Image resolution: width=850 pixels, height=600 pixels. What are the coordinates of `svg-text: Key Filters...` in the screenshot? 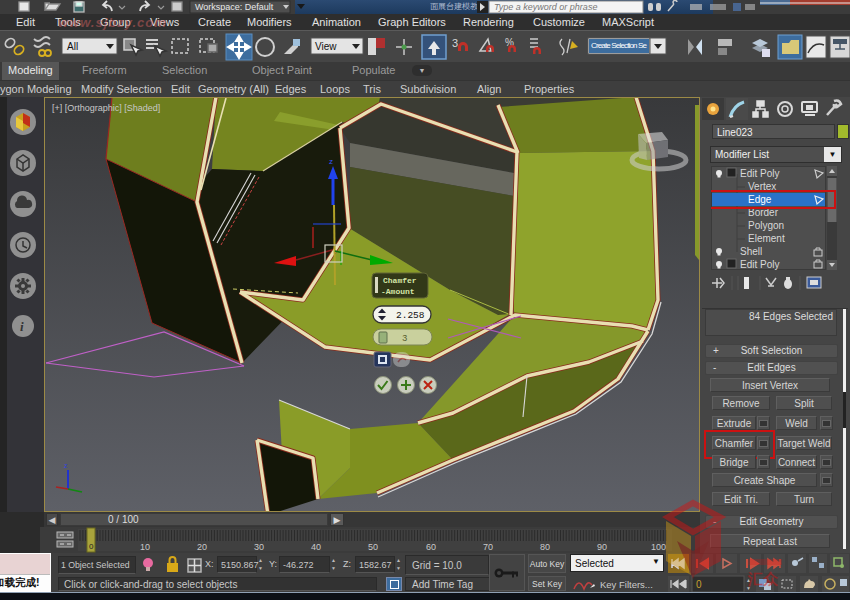 It's located at (626, 584).